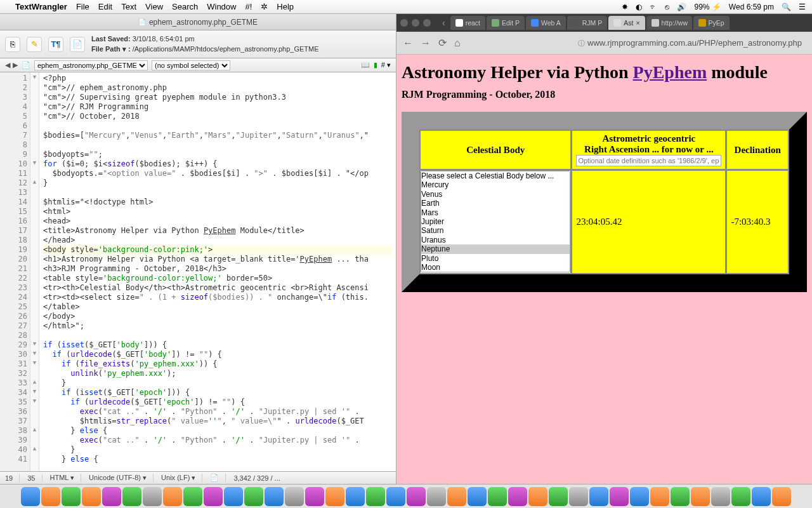 This screenshot has height=508, width=812. Describe the element at coordinates (264, 6) in the screenshot. I see `menu-scripts: ✲` at that location.